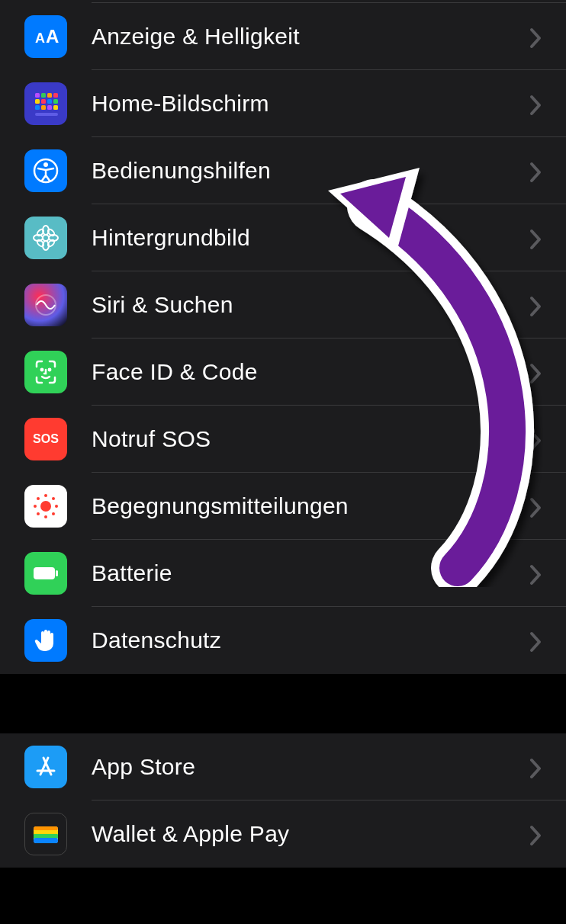 The image size is (566, 924). What do you see at coordinates (283, 800) in the screenshot?
I see `settings-section-store: App Store Wallet & Apple Pay` at bounding box center [283, 800].